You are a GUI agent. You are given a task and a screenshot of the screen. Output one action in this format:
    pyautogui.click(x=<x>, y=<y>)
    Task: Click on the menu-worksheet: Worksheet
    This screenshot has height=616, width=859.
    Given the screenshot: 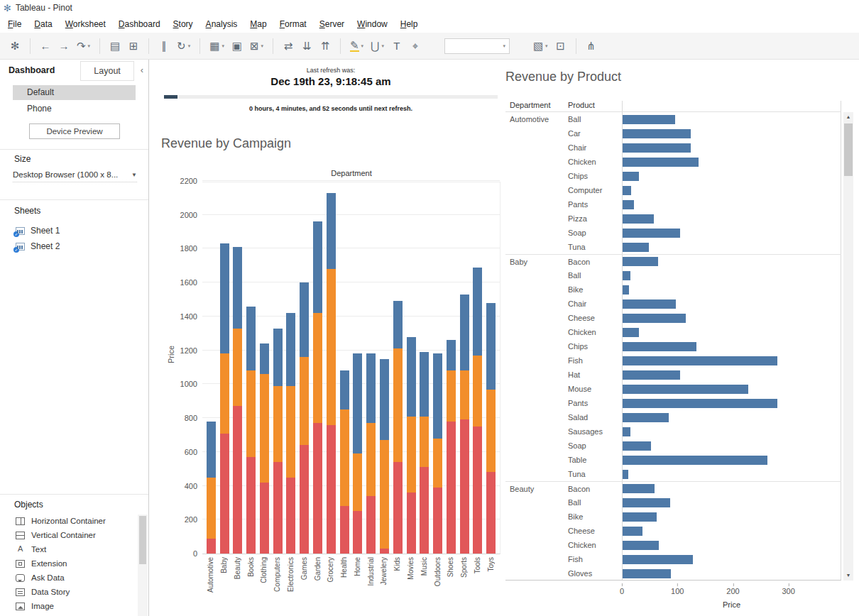 What is the action you would take?
    pyautogui.click(x=85, y=24)
    